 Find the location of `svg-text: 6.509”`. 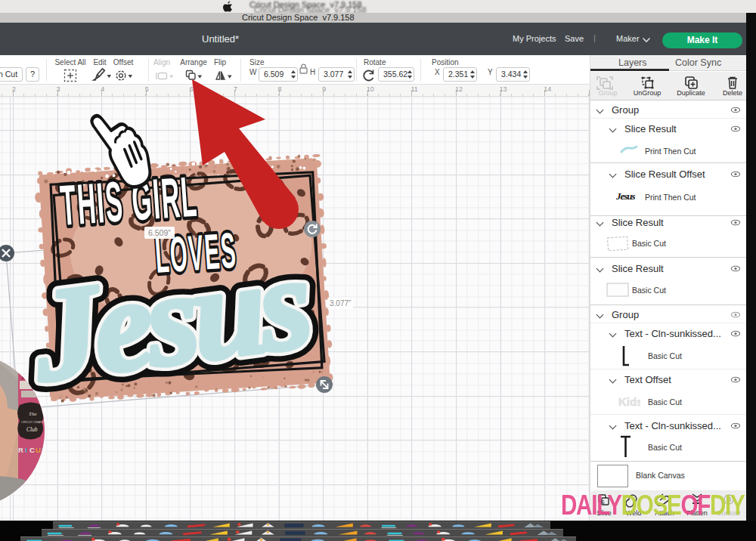

svg-text: 6.509” is located at coordinates (160, 233).